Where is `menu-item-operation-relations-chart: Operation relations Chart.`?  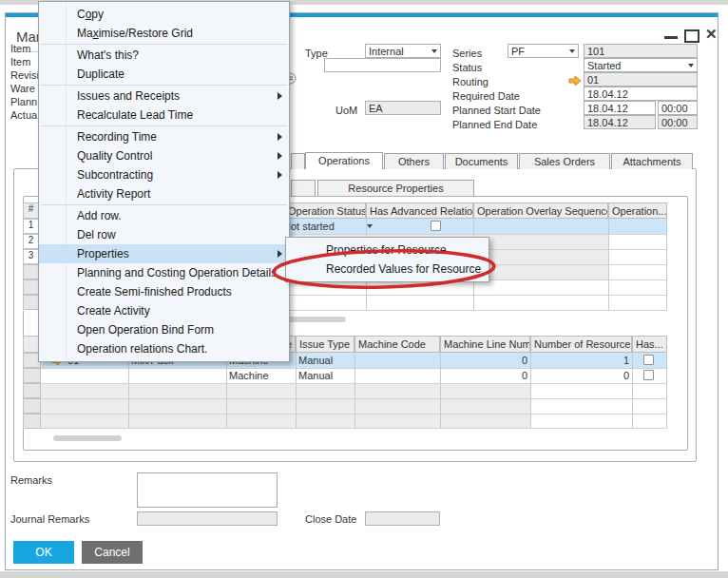
menu-item-operation-relations-chart: Operation relations Chart. is located at coordinates (163, 349).